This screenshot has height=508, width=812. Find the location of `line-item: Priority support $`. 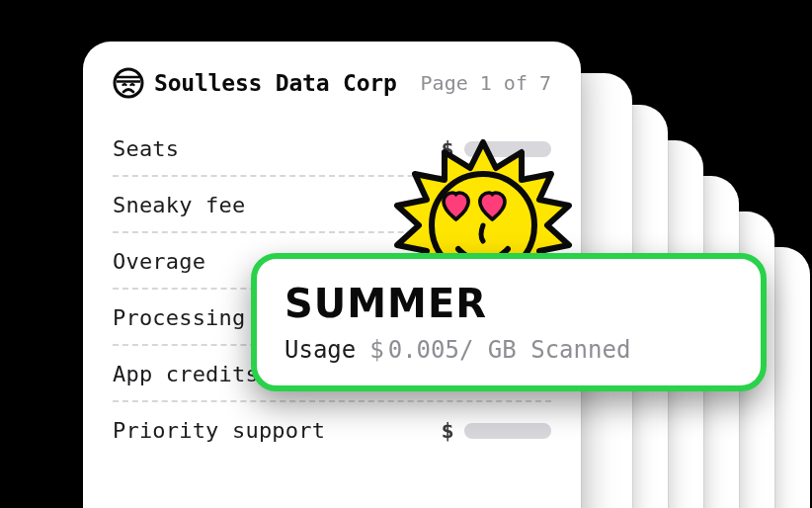

line-item: Priority support $ is located at coordinates (332, 429).